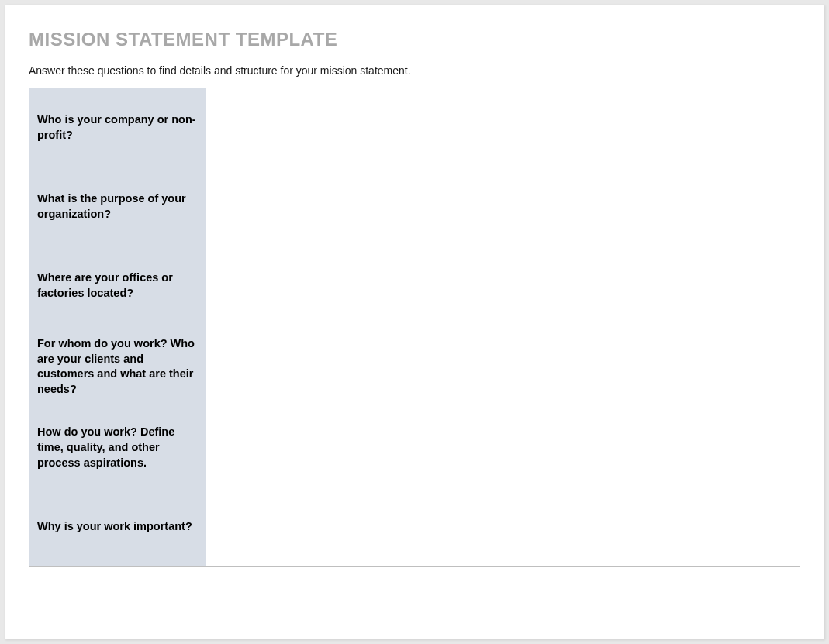  What do you see at coordinates (415, 128) in the screenshot?
I see `table-row: Who is your company or non-profit?` at bounding box center [415, 128].